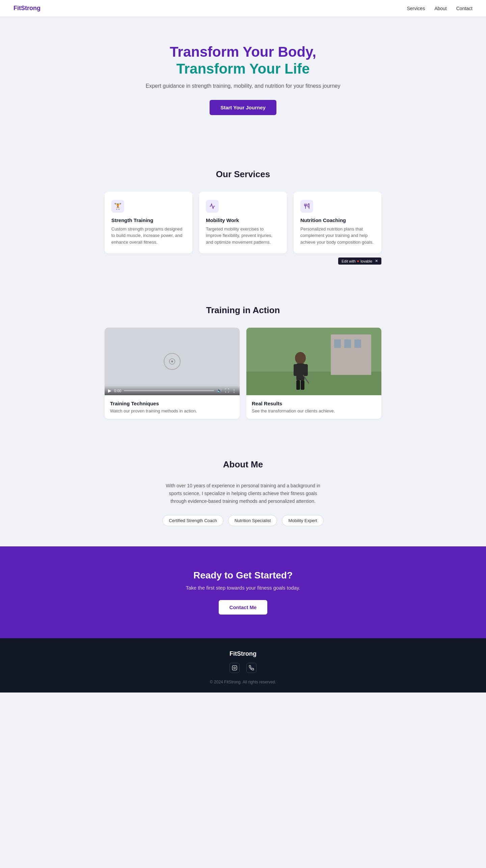 The width and height of the screenshot is (486, 868). I want to click on footer: FitStrong © 2024 FitStrong. All rights r…, so click(243, 666).